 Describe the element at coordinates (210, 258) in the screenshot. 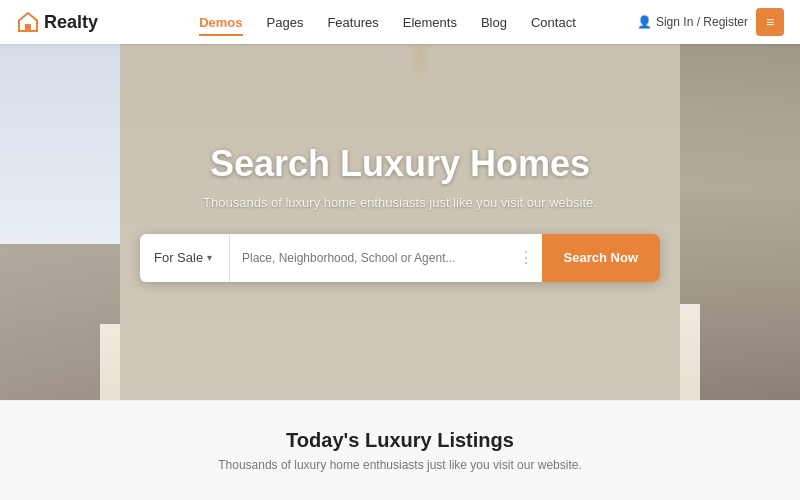

I see `chevron-down-icon: ▾` at that location.